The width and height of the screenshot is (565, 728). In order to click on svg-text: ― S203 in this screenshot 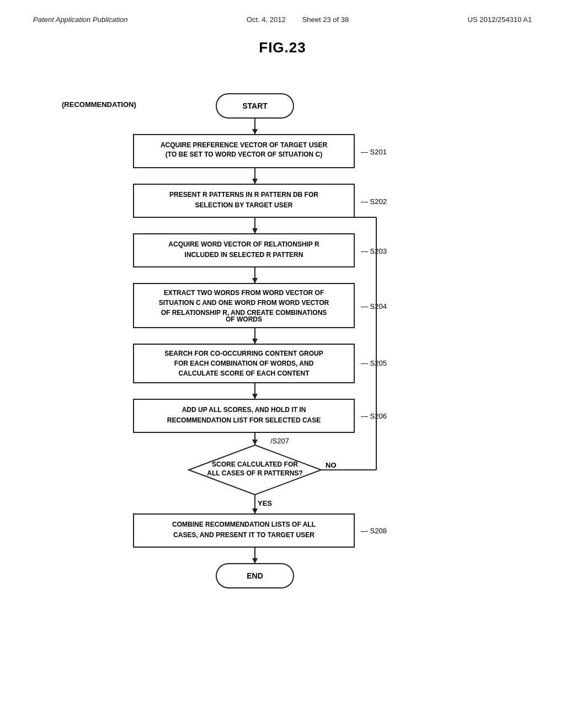, I will do `click(374, 251)`.